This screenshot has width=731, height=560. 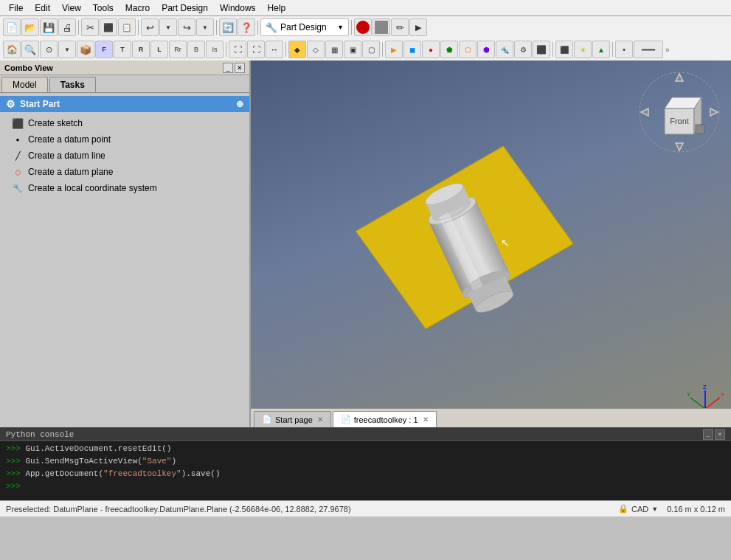 I want to click on pd-btn3: ●, so click(x=431, y=49).